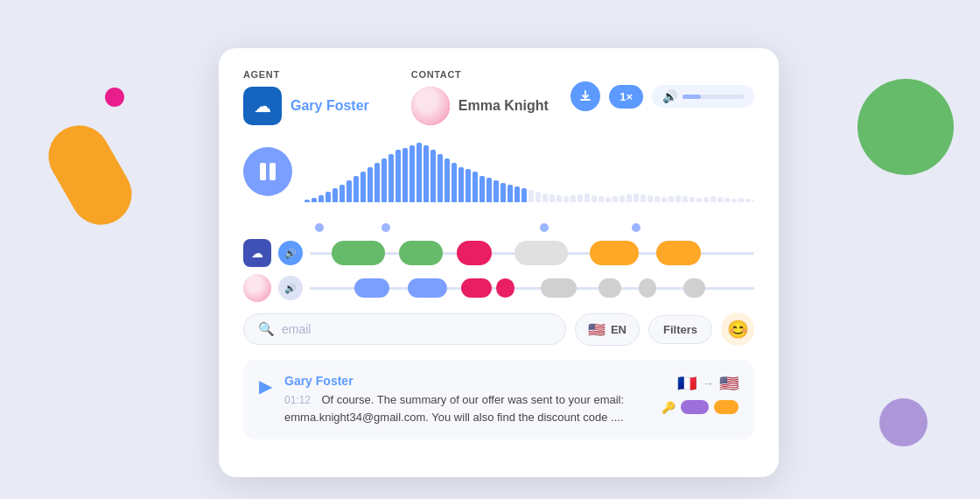 The height and width of the screenshot is (499, 980). I want to click on bg-decoration-orange, so click(91, 175).